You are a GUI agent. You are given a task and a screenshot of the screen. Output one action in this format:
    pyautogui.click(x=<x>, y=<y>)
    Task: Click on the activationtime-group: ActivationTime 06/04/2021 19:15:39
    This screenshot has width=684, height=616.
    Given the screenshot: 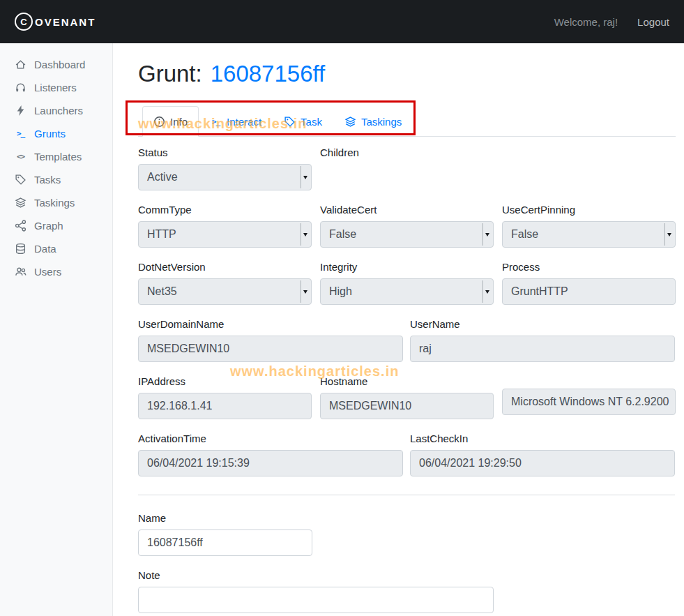 What is the action you would take?
    pyautogui.click(x=271, y=455)
    